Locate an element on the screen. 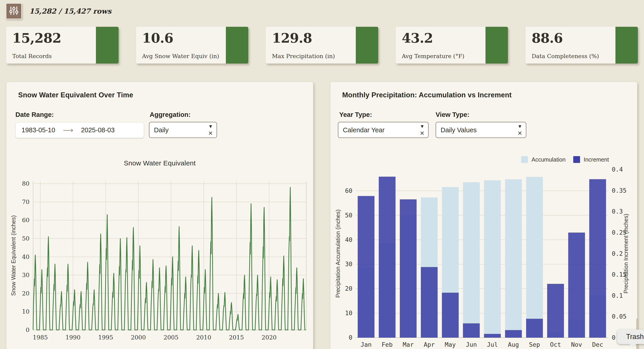 The width and height of the screenshot is (644, 349). y-tick-label: 10 is located at coordinates (26, 312).